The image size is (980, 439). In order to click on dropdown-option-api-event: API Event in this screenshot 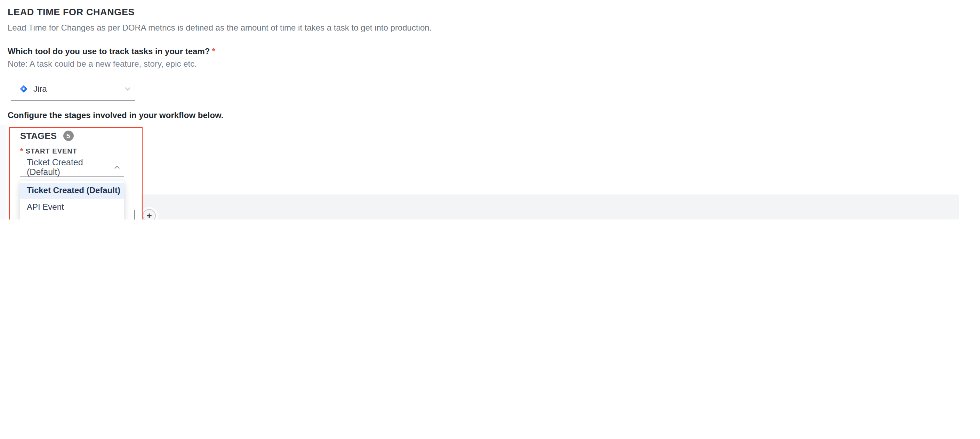, I will do `click(72, 207)`.